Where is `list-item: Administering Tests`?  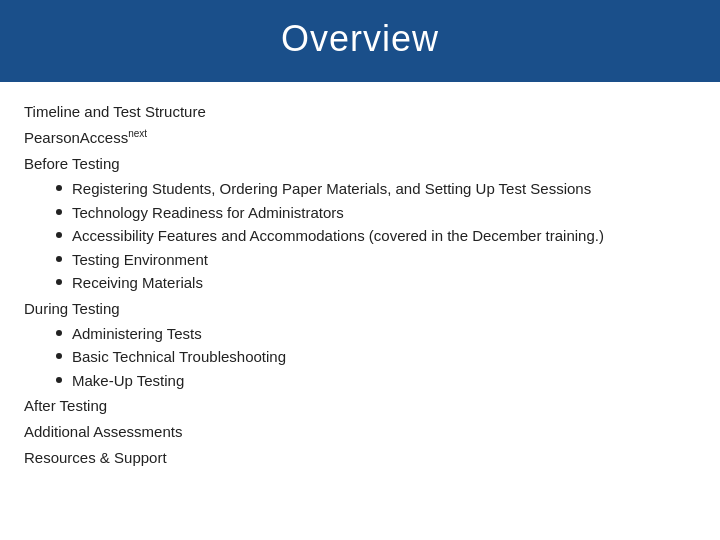 list-item: Administering Tests is located at coordinates (360, 334).